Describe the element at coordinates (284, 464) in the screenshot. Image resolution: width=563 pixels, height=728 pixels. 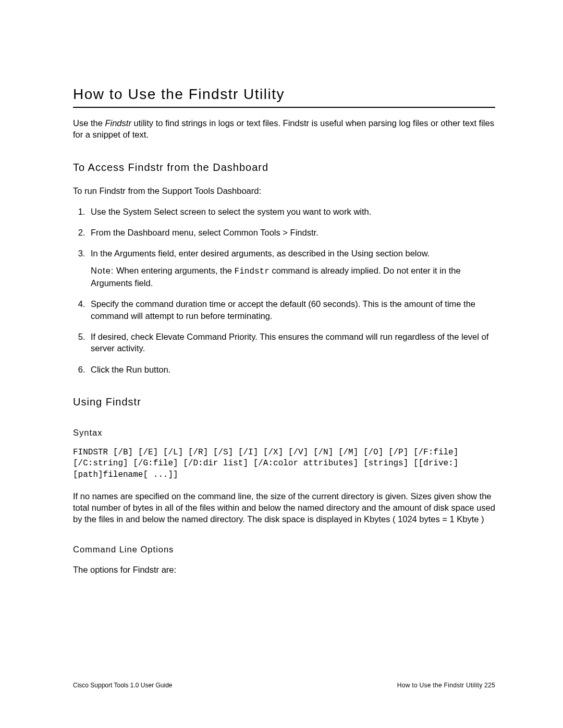
I see `syntax-block: FINDSTR [/B] [/E] [/L] [/R] [/S] [/I] [/…` at that location.